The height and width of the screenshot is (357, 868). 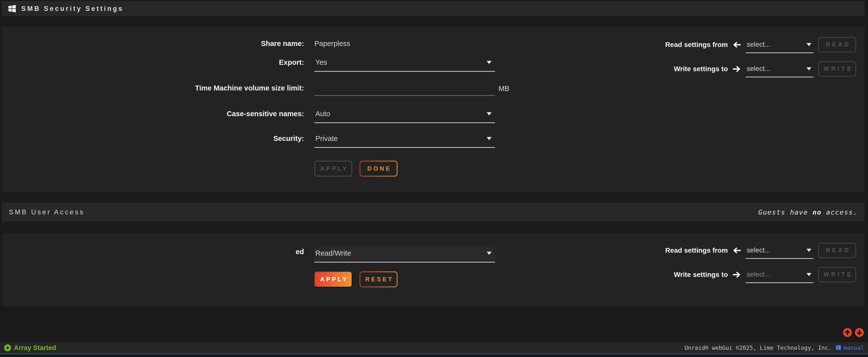 I want to click on smb-user-access-bar: SMB User Access Guests have no access., so click(x=433, y=212).